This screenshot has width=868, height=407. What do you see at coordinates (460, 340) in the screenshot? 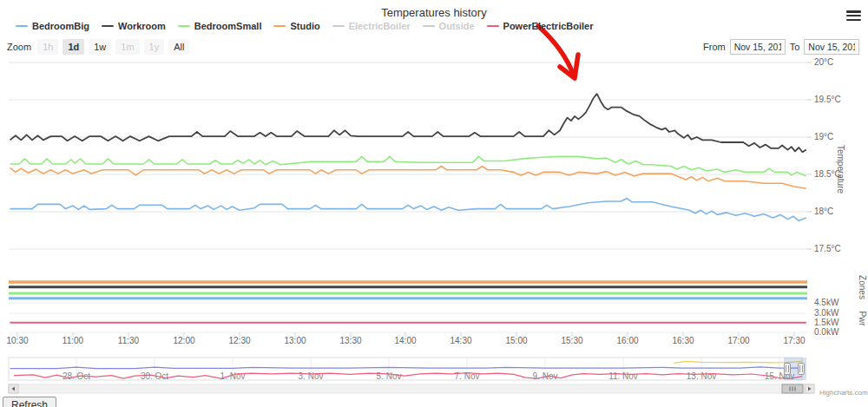
I see `svg-text: 14:30` at bounding box center [460, 340].